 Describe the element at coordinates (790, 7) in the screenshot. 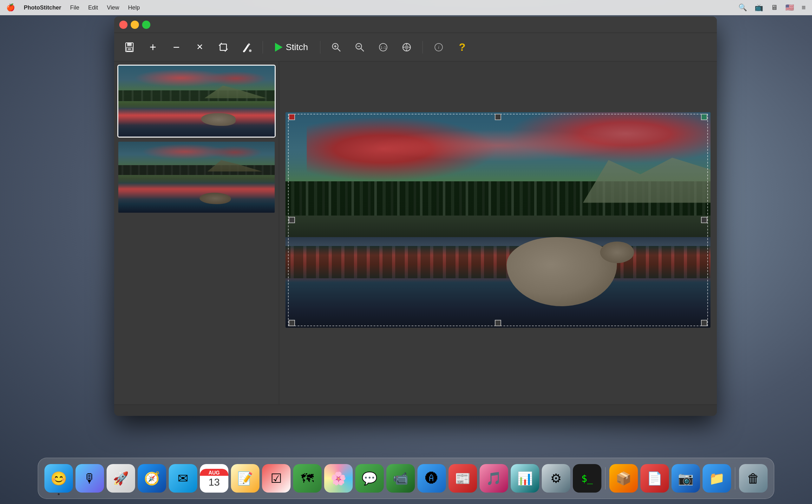

I see `menubar-flag-icon: 🇺🇸` at that location.